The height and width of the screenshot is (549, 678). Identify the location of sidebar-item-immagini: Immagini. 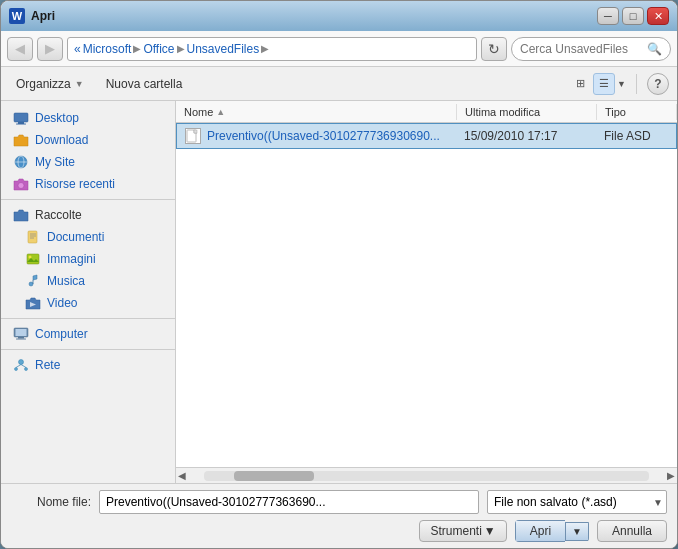
(88, 259).